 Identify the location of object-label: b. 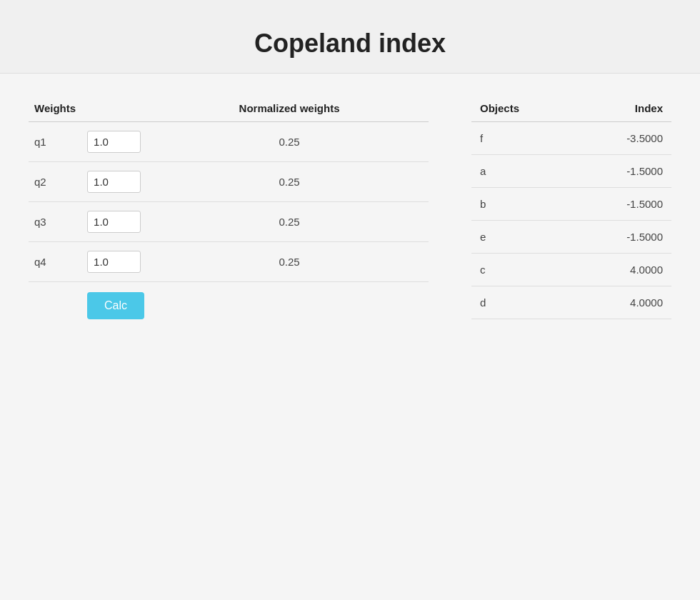
(523, 204).